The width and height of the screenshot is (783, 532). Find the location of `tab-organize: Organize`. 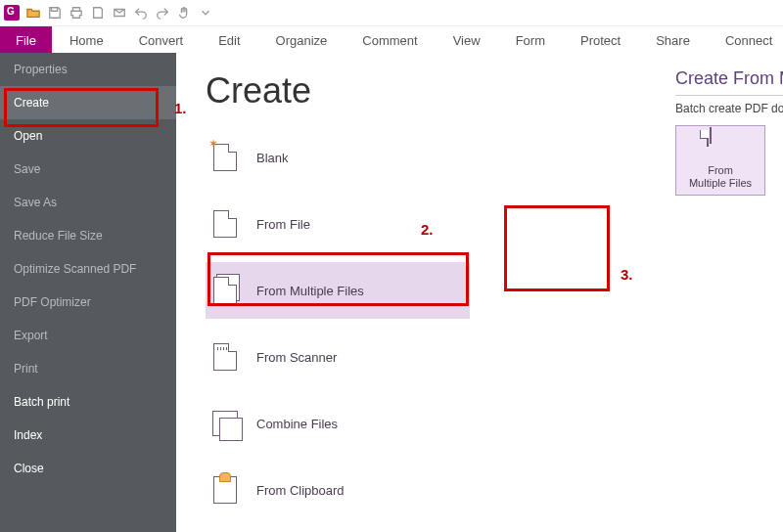

tab-organize: Organize is located at coordinates (301, 40).